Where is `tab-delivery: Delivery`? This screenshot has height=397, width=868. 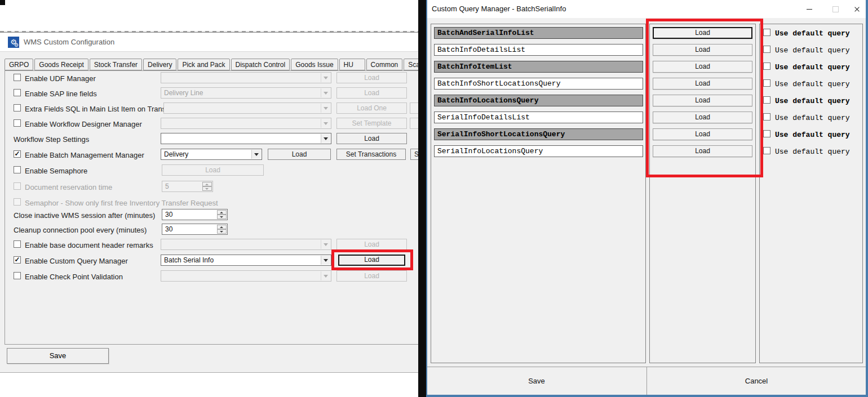 tab-delivery: Delivery is located at coordinates (160, 64).